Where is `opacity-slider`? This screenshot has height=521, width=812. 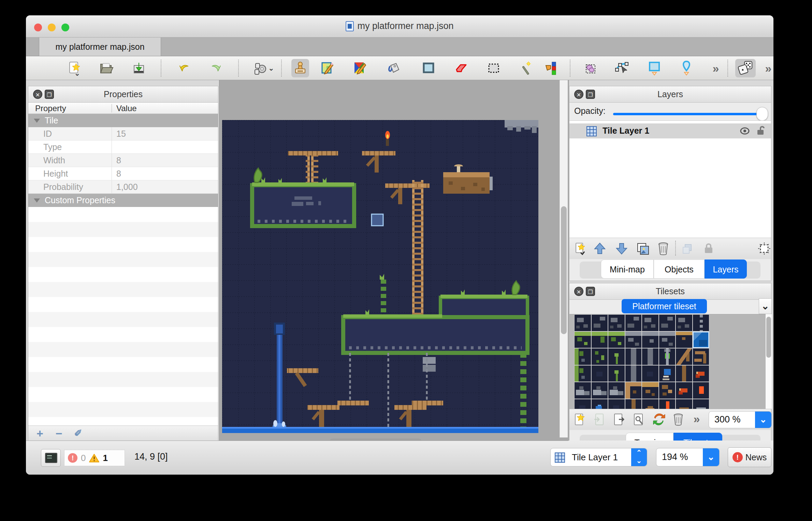 opacity-slider is located at coordinates (688, 114).